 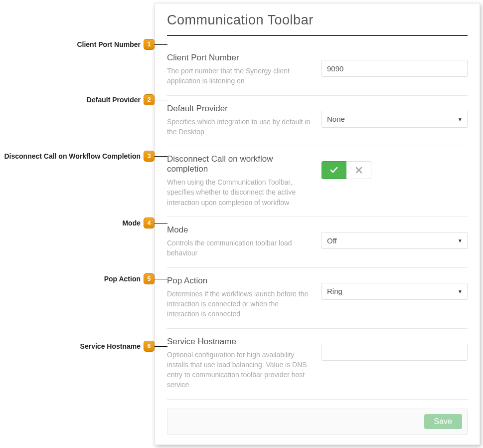 What do you see at coordinates (121, 100) in the screenshot?
I see `callout-default-provider: Default Provider 2` at bounding box center [121, 100].